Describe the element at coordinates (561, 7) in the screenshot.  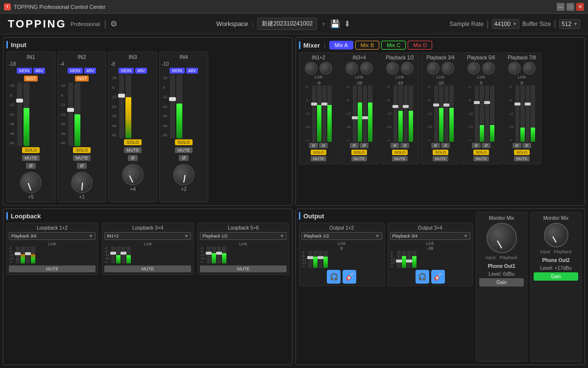
I see `minimize-button: —` at that location.